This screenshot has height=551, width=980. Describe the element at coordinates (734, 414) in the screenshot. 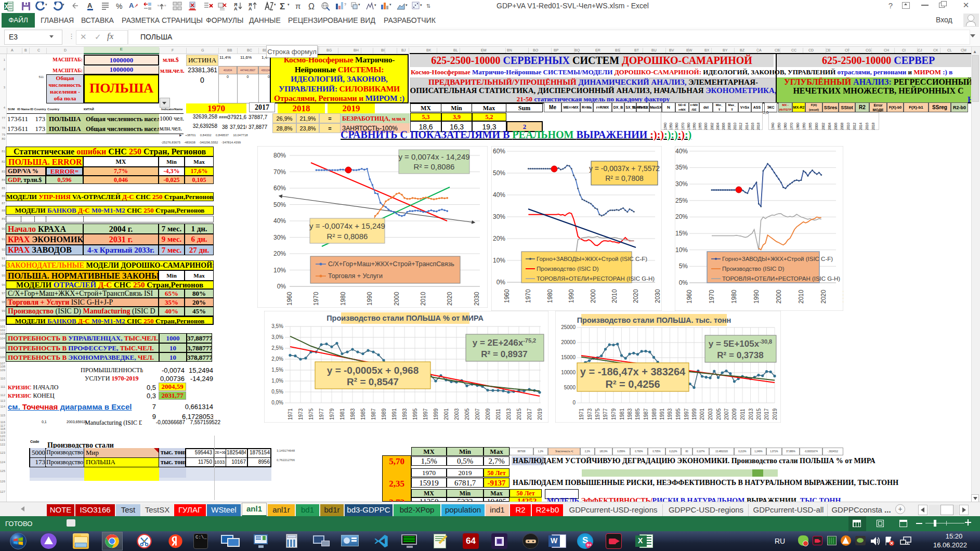

I see `svg-text: 2009` at that location.